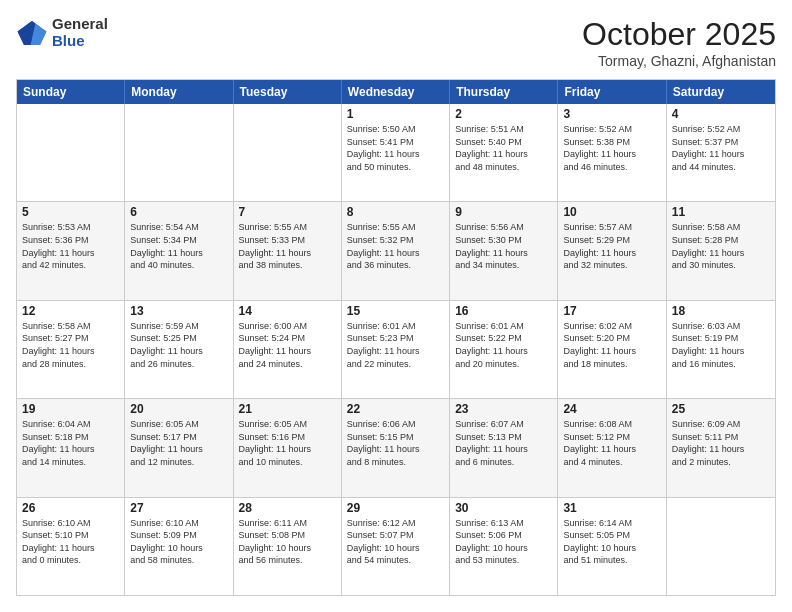 The height and width of the screenshot is (612, 792). Describe the element at coordinates (288, 350) in the screenshot. I see `calendar-cell: 14Sunrise: 6:00 AM Sunset: 5:24 PM Dayli…` at that location.